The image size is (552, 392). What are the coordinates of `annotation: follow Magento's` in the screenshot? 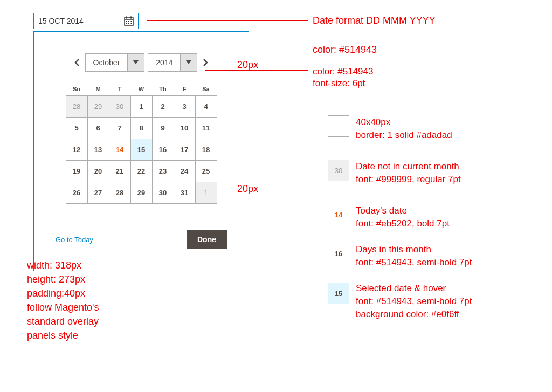 It's located at (63, 307).